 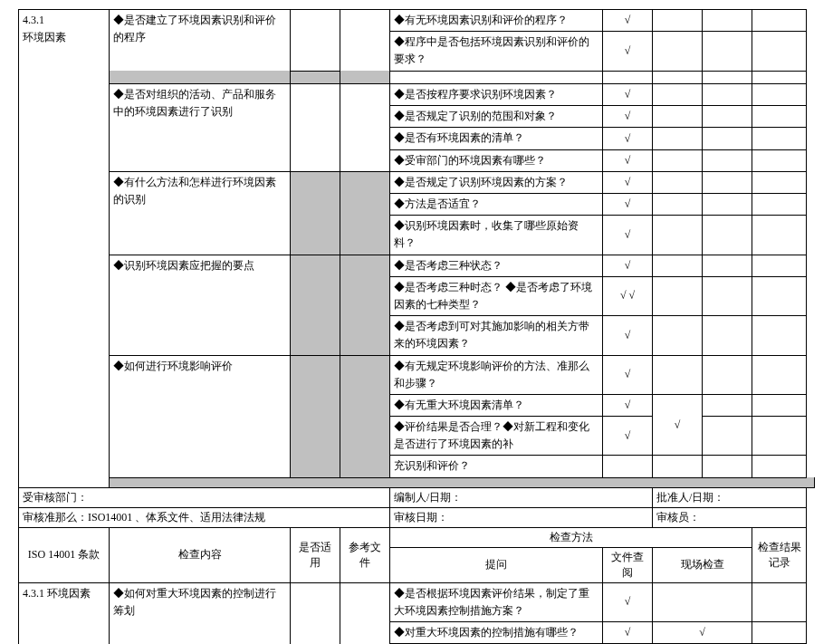 I want to click on content-cell: ◆是否对组织的活动、产品和服务中的环境因素进行了识别, so click(x=200, y=129).